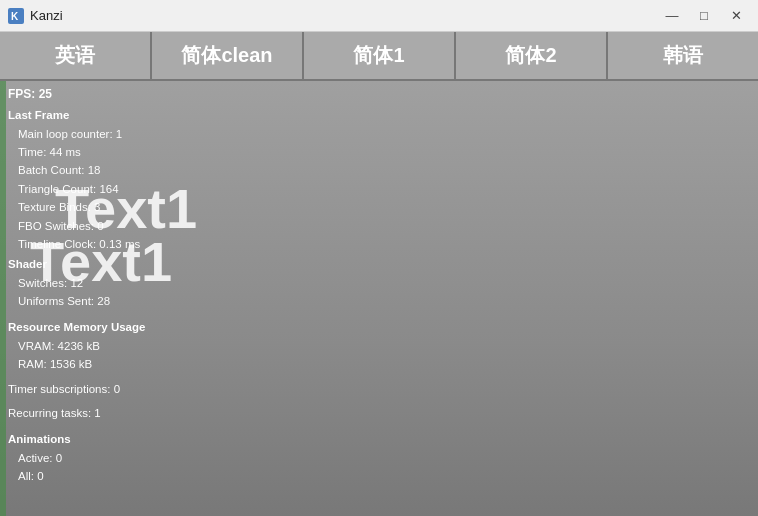  What do you see at coordinates (100, 283) in the screenshot?
I see `switches: Switches: 12` at bounding box center [100, 283].